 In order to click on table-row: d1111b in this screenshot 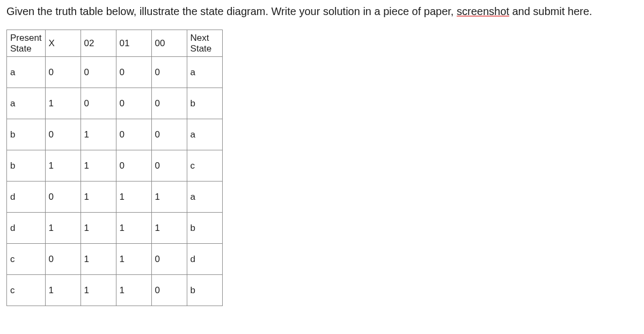, I will do `click(115, 228)`.